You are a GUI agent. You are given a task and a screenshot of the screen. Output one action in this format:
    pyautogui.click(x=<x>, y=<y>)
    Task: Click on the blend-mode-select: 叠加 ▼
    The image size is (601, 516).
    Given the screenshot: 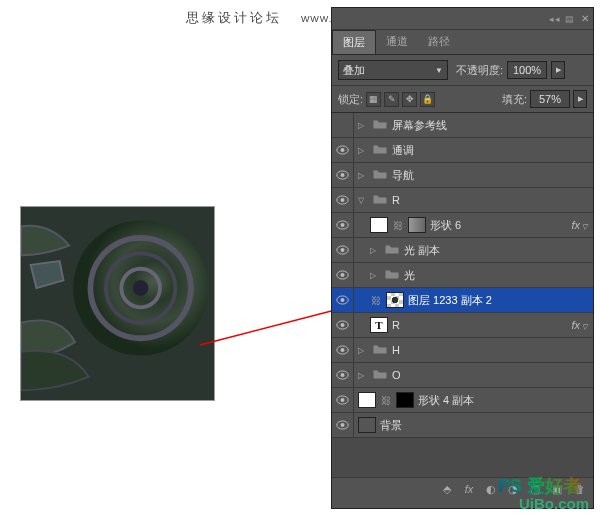 What is the action you would take?
    pyautogui.click(x=393, y=70)
    